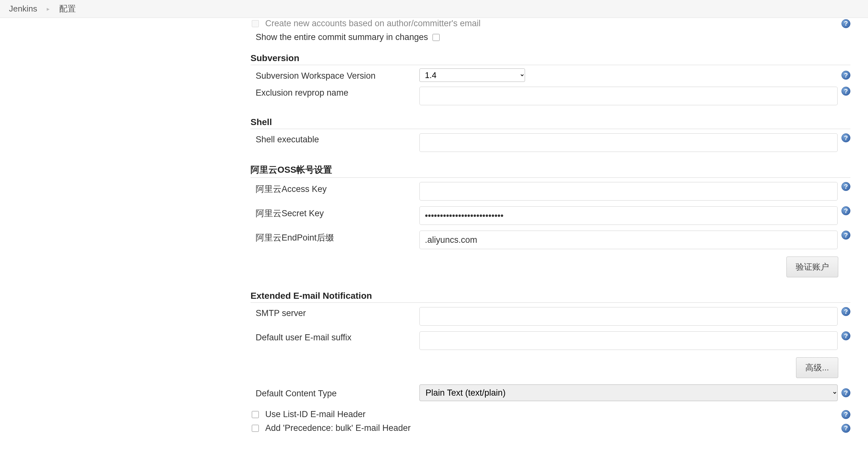 The height and width of the screenshot is (467, 868). What do you see at coordinates (551, 240) in the screenshot?
I see `aliyun-endpoint-row: 阿里云EndPoint后缀 ?` at bounding box center [551, 240].